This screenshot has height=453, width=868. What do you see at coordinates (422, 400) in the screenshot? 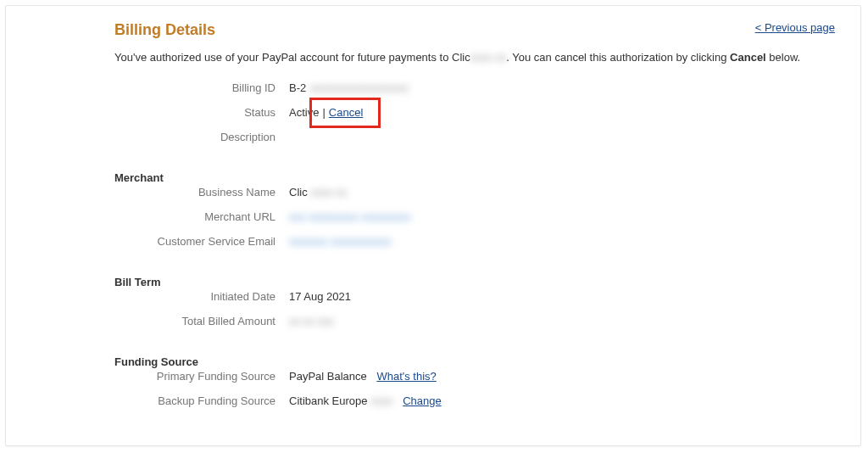
I see `change-link: Change` at bounding box center [422, 400].